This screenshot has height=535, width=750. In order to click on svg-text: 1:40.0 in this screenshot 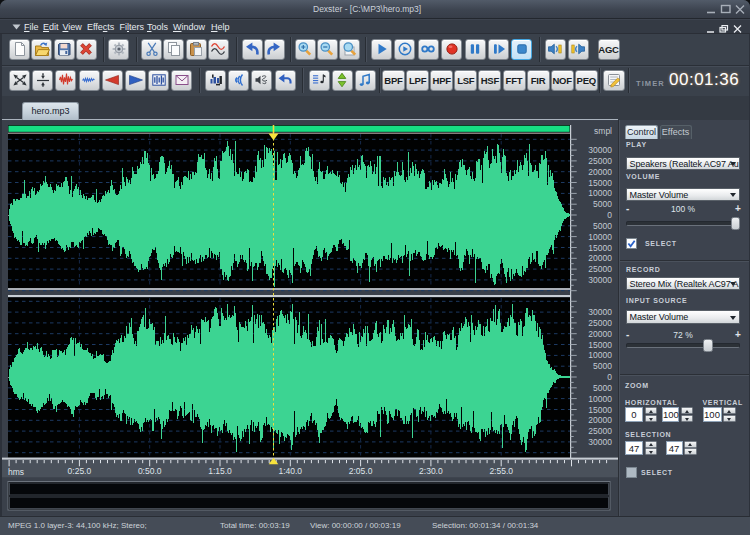, I will do `click(290, 471)`.